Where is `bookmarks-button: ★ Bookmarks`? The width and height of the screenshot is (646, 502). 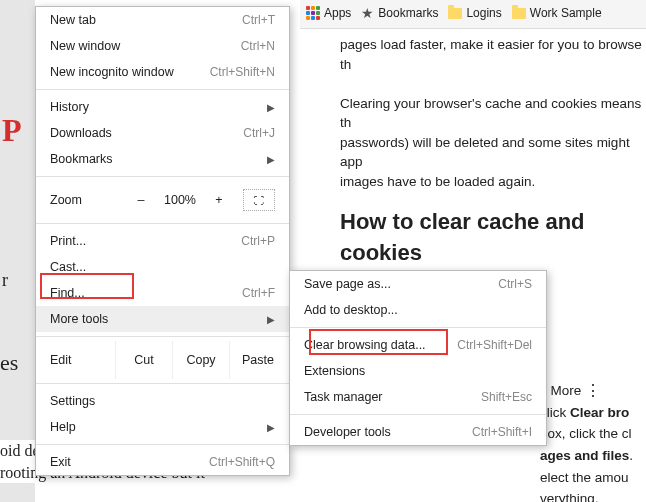
bookmarks-button: ★ Bookmarks is located at coordinates (400, 13).